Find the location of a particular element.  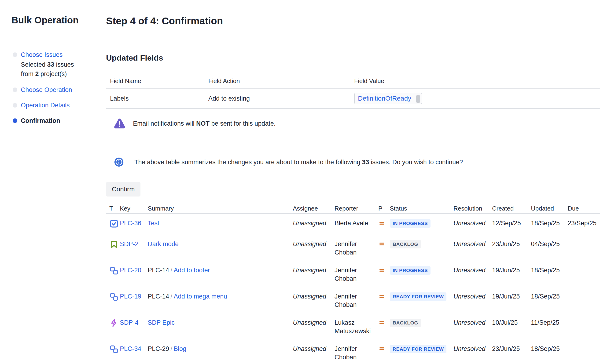

field-name-cell: Labels is located at coordinates (159, 99).